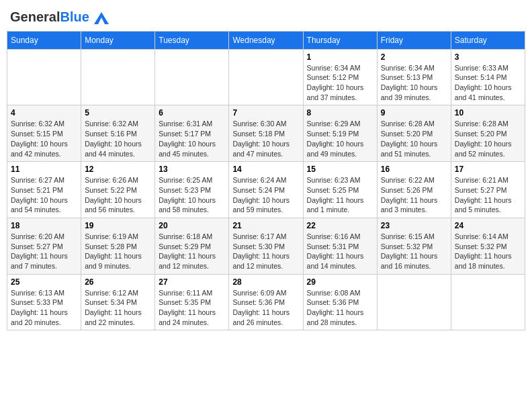 The height and width of the screenshot is (411, 532). What do you see at coordinates (192, 113) in the screenshot?
I see `day-number: 6` at bounding box center [192, 113].